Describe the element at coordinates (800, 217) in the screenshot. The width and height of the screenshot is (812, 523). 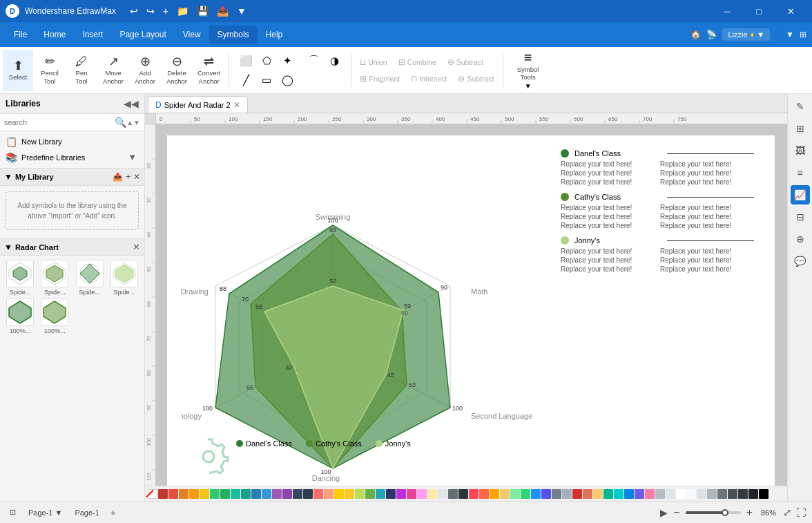
I see `right-btn-table: ⊟` at that location.